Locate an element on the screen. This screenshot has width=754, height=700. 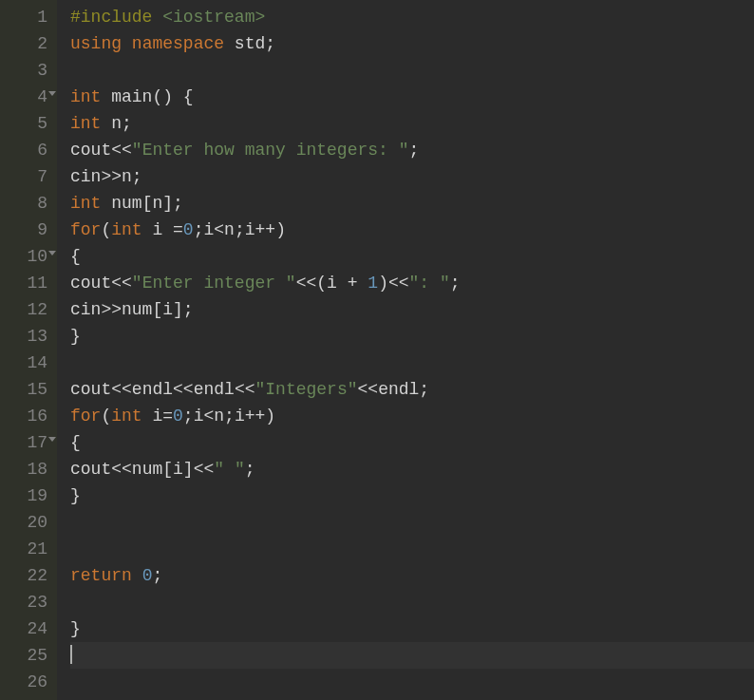
text-cursor is located at coordinates (71, 654).